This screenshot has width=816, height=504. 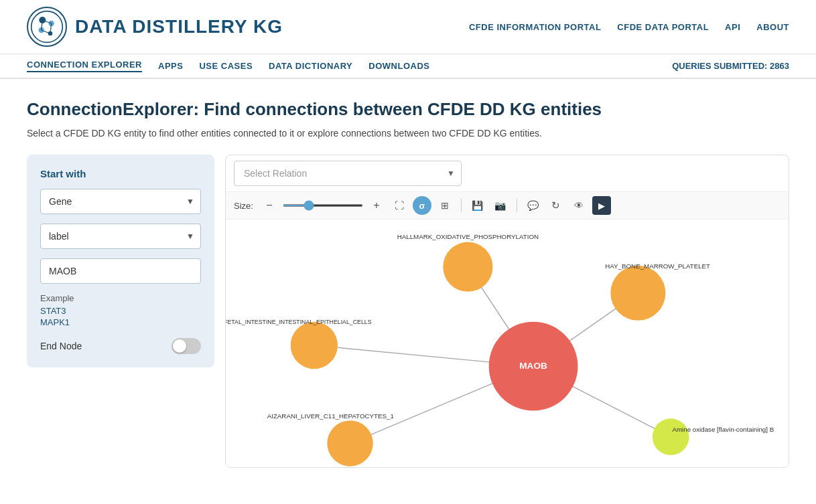 What do you see at coordinates (422, 205) in the screenshot?
I see `graph-layout-icon: σ` at bounding box center [422, 205].